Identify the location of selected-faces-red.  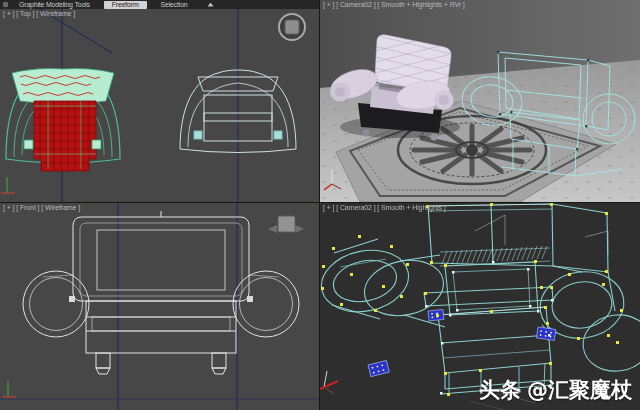
(65, 136).